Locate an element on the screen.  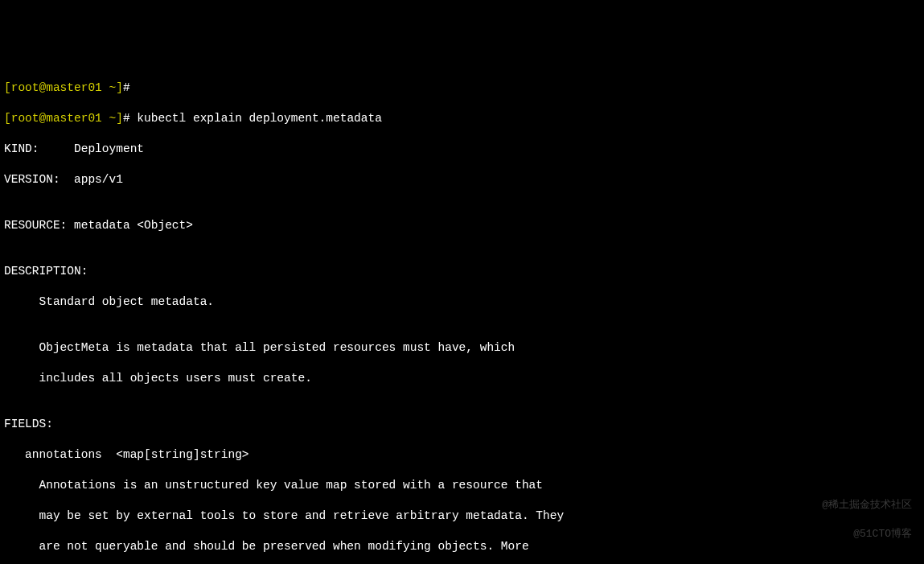
field-description: Annotations is an unstructured key value… is located at coordinates (462, 486).